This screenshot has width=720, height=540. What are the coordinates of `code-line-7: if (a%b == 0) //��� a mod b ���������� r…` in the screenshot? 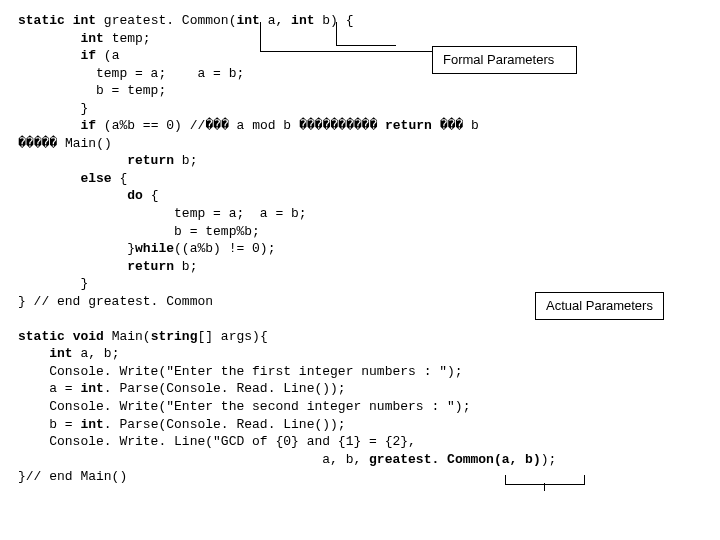 It's located at (248, 126).